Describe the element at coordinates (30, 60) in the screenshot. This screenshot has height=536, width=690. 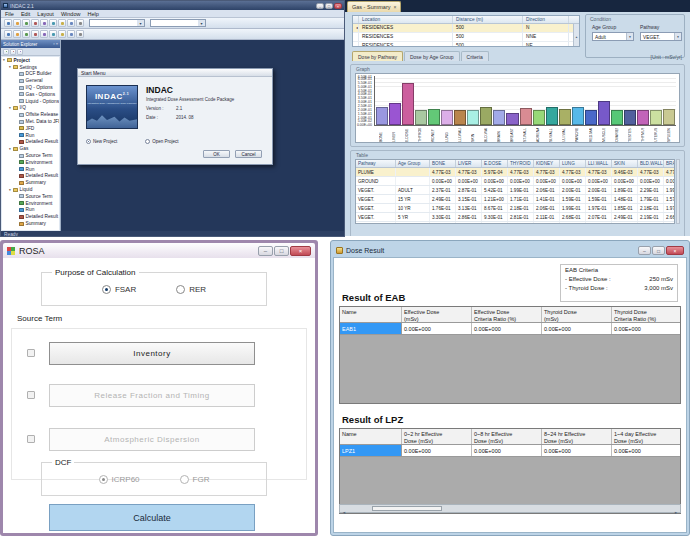
I see `tree-item-project: ▾Project` at that location.